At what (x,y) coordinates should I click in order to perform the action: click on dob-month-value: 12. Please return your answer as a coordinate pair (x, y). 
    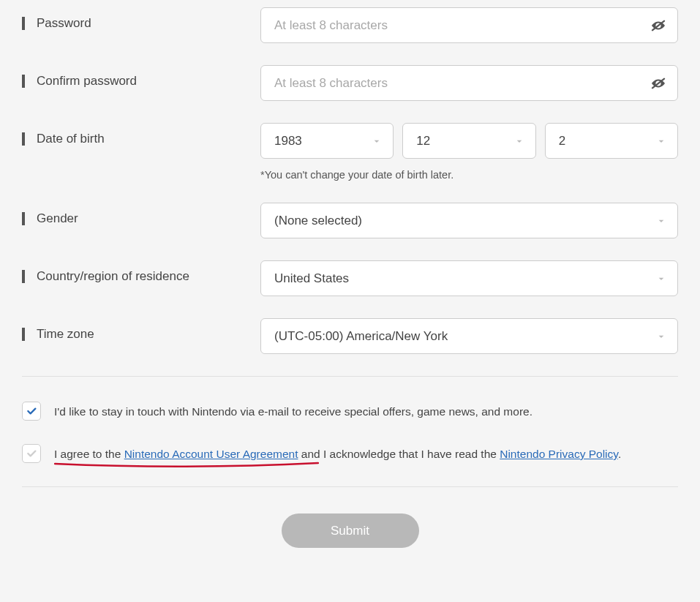
    Looking at the image, I should click on (423, 141).